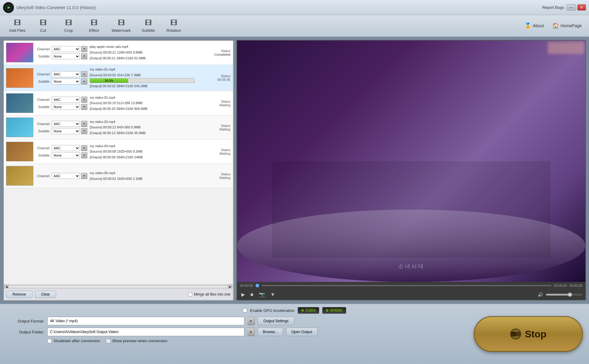 Image resolution: width=589 pixels, height=364 pixels. I want to click on shutdown-row: Shutdown after conversion, so click(74, 341).